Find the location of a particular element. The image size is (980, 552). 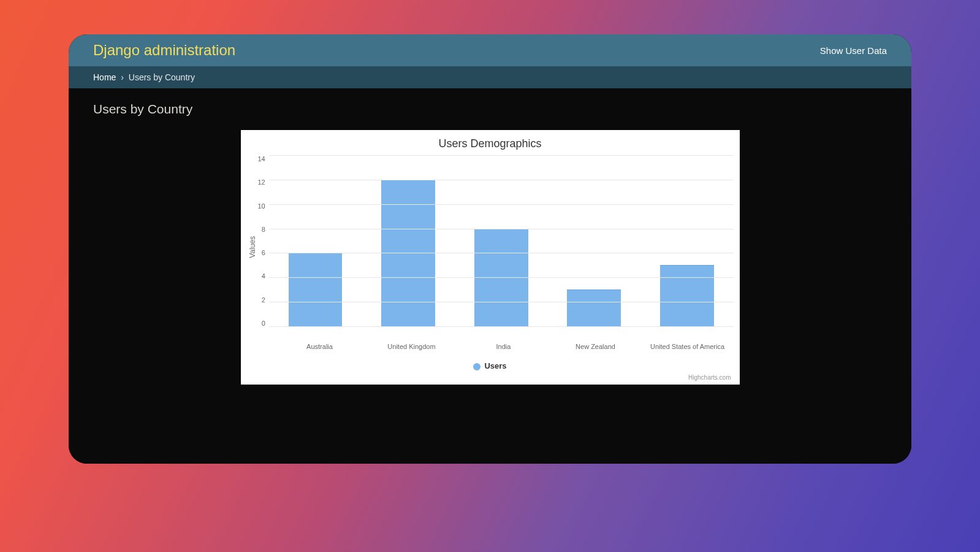

x-tick-label: India is located at coordinates (504, 347).